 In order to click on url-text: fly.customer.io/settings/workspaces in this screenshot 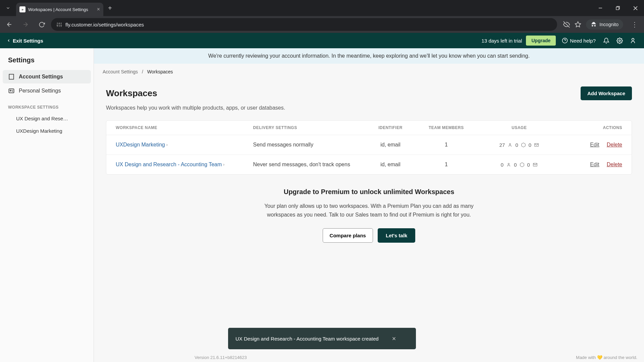, I will do `click(309, 25)`.